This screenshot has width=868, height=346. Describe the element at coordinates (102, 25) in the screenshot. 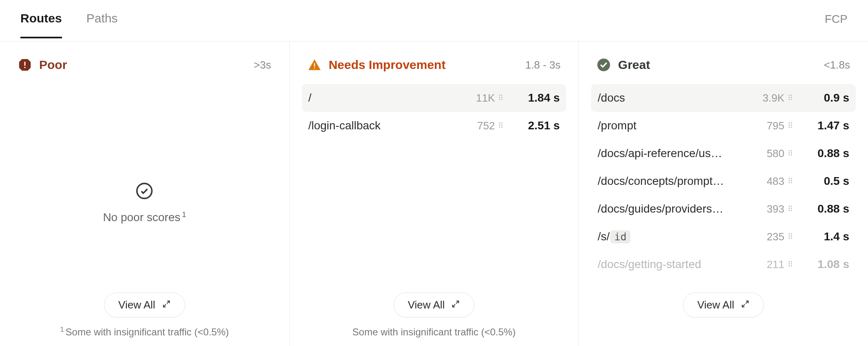

I see `tab-paths: Paths` at that location.